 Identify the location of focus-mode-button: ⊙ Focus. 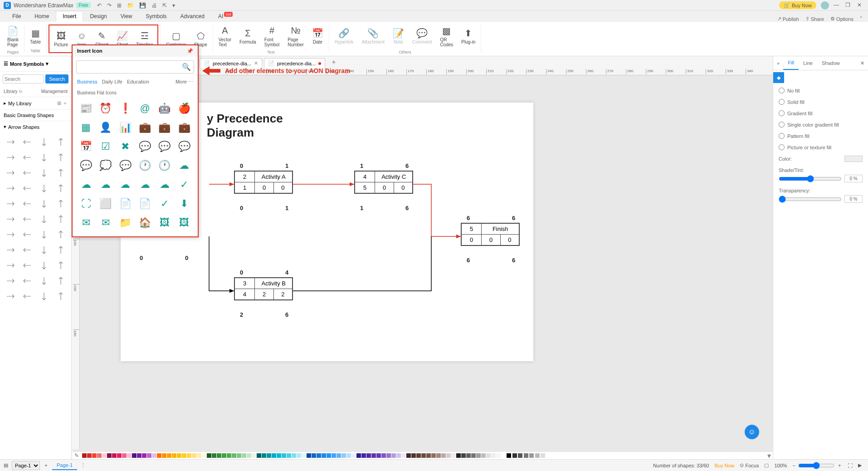
(749, 466).